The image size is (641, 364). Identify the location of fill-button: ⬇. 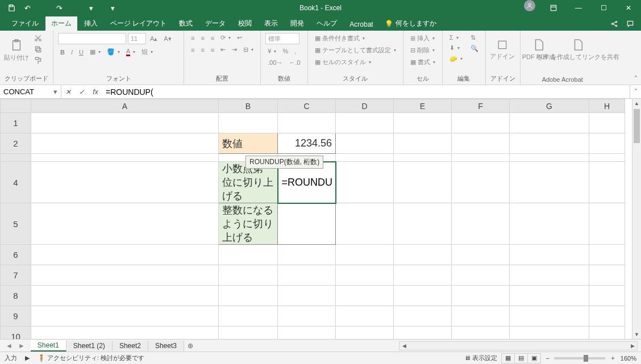
(456, 48).